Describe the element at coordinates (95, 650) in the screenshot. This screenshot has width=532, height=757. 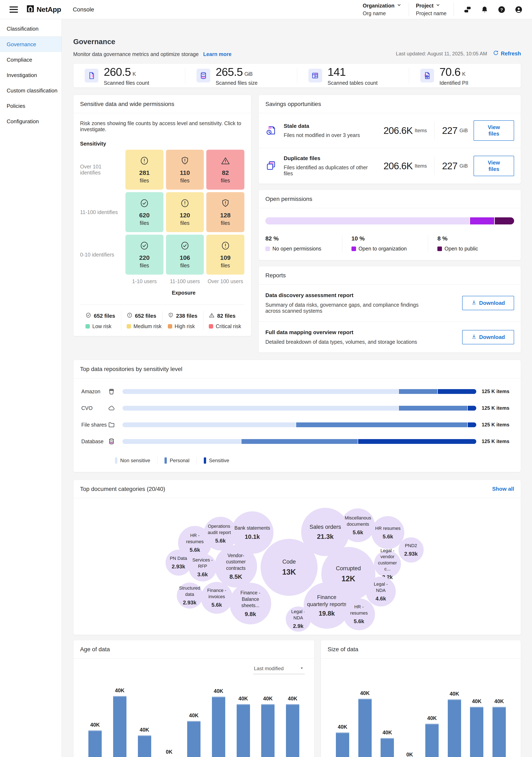
I see `card-title: Age of data` at that location.